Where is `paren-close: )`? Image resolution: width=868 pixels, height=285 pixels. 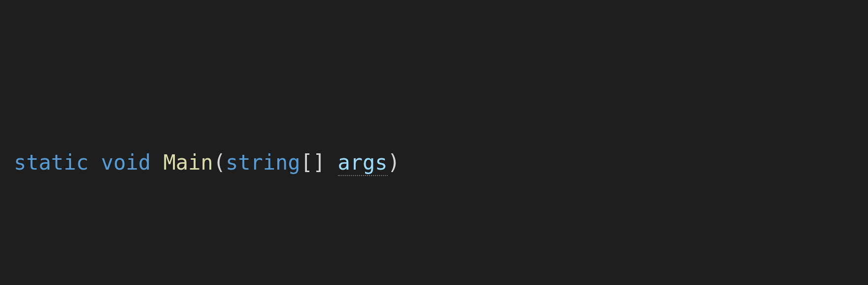 paren-close: ) is located at coordinates (394, 163).